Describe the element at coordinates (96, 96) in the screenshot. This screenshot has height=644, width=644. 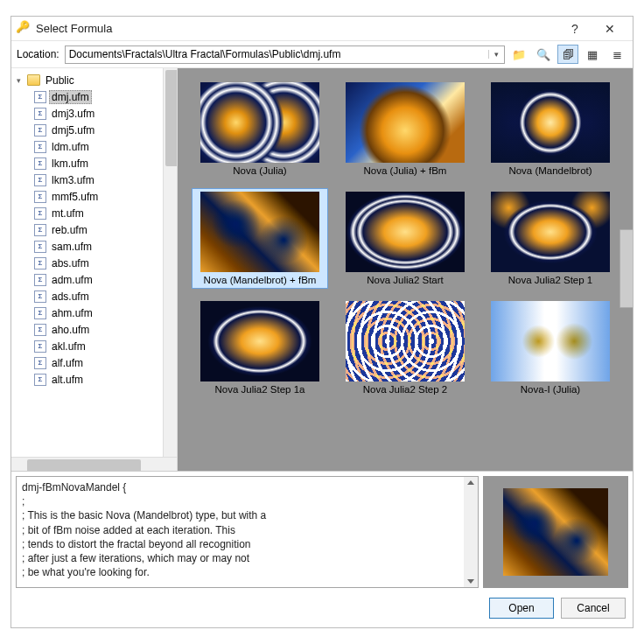
I see `tree-file-item: dmj.ufm` at that location.